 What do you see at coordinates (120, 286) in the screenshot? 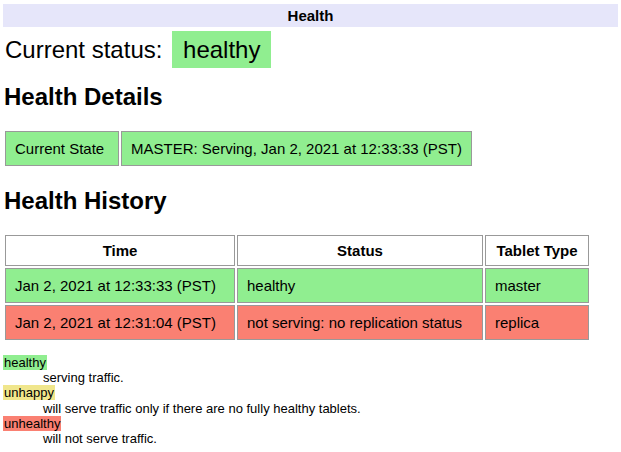
I see `time-cell: Jan 2, 2021 at 12:33:33 (PST)` at bounding box center [120, 286].